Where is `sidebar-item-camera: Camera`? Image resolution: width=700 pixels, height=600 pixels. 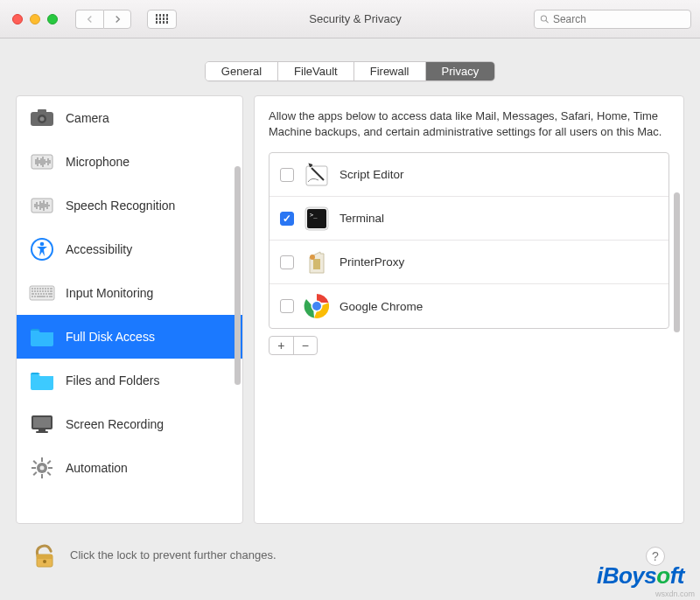 sidebar-item-camera: Camera is located at coordinates (130, 118).